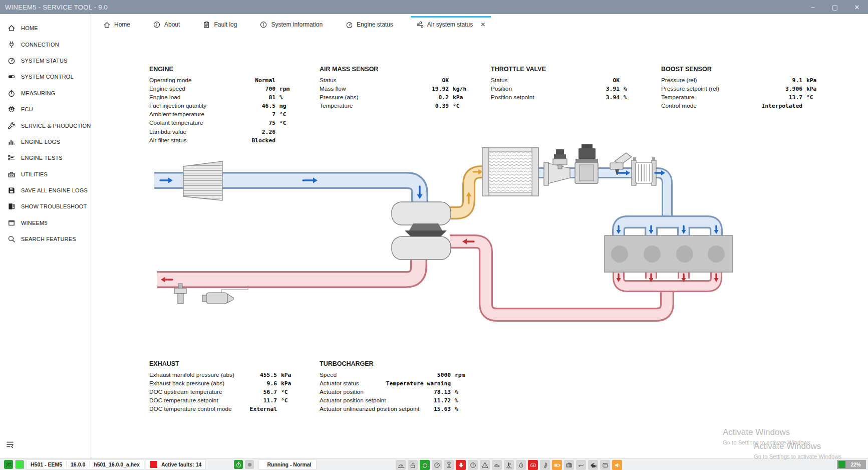 This screenshot has width=868, height=470. I want to click on panel-row: Exhaust manifold pressure (abs) 455.5 kP…, so click(225, 375).